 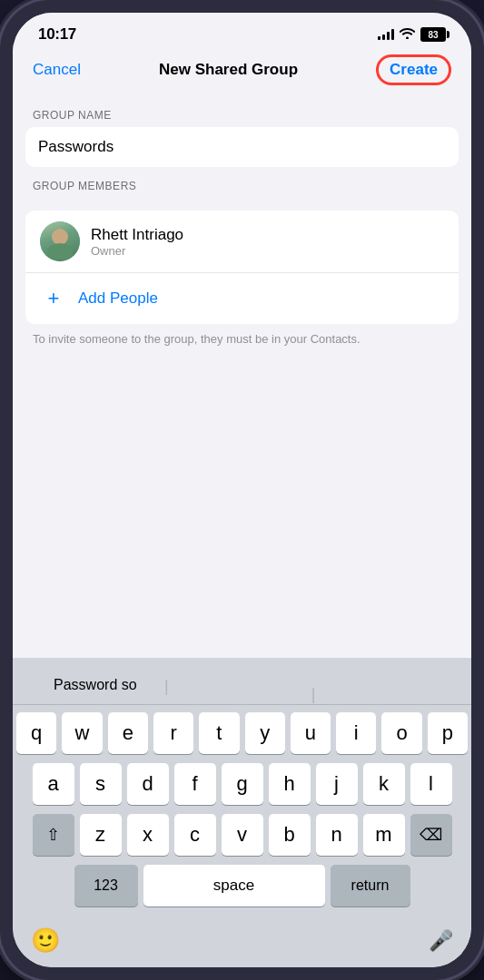 What do you see at coordinates (242, 182) in the screenshot?
I see `group-members-label: GROUP MEMBERS` at bounding box center [242, 182].